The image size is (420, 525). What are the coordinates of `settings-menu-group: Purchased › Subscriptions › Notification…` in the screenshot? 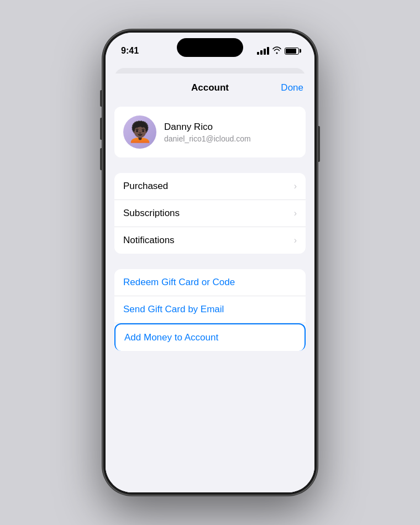 It's located at (210, 213).